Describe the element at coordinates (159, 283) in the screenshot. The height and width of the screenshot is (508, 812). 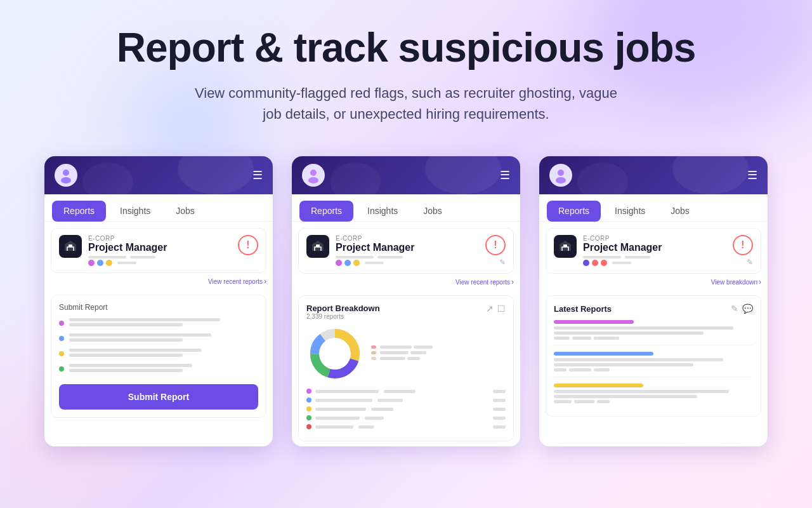
I see `view-reports-link-1: View recent reports ›` at that location.